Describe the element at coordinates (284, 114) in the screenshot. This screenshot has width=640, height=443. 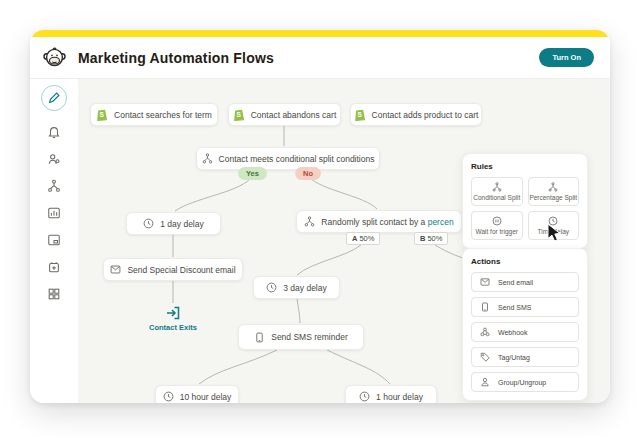
I see `trigger-node-abandon-cart: S Contact abandons cart` at that location.